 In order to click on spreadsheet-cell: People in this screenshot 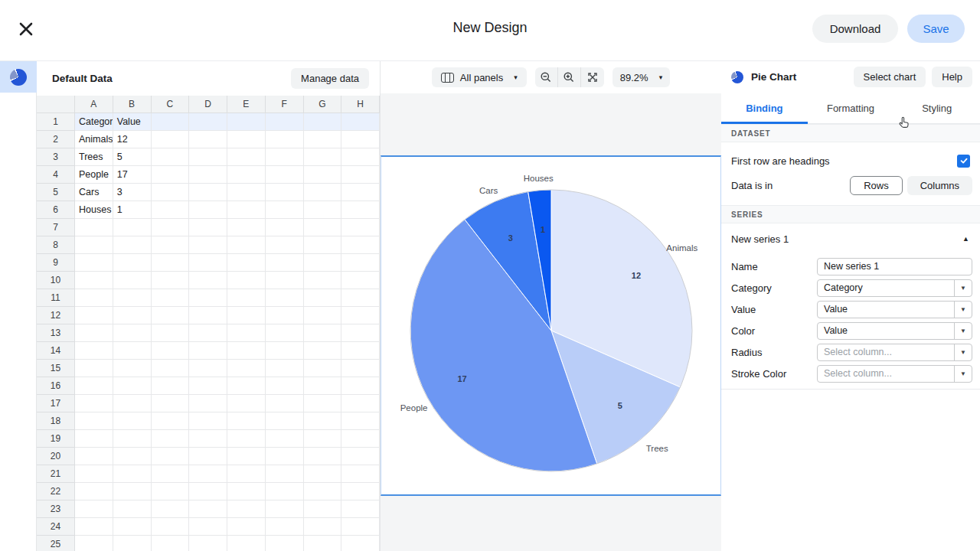, I will do `click(94, 174)`.